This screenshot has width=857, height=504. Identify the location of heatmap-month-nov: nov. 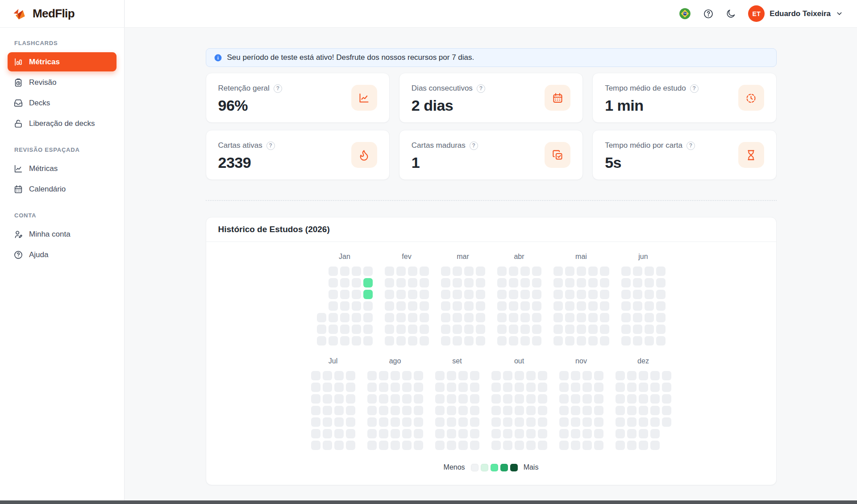
(581, 404).